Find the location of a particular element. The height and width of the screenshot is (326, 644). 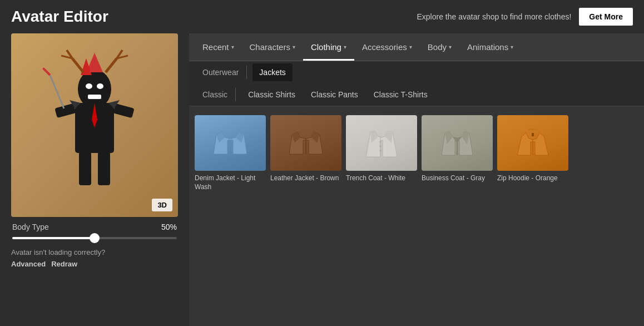

item-trench-coat: Trench Coat - White is located at coordinates (382, 154).